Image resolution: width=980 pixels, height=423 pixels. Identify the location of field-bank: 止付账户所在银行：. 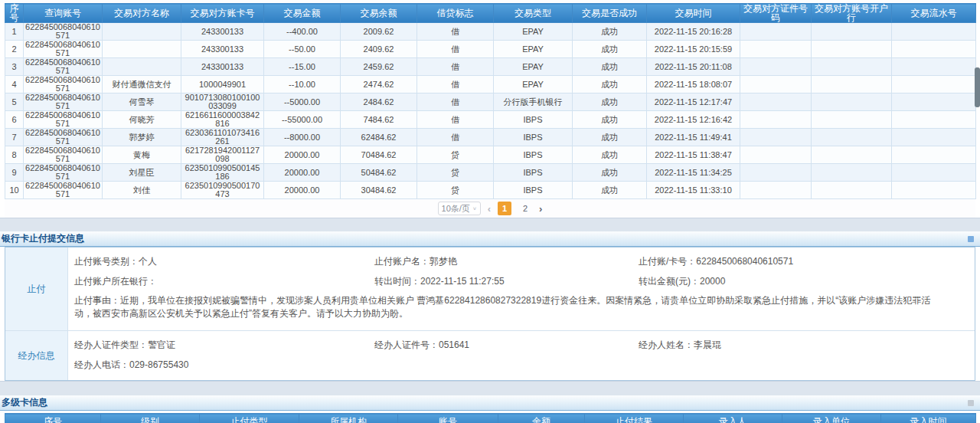
(224, 282).